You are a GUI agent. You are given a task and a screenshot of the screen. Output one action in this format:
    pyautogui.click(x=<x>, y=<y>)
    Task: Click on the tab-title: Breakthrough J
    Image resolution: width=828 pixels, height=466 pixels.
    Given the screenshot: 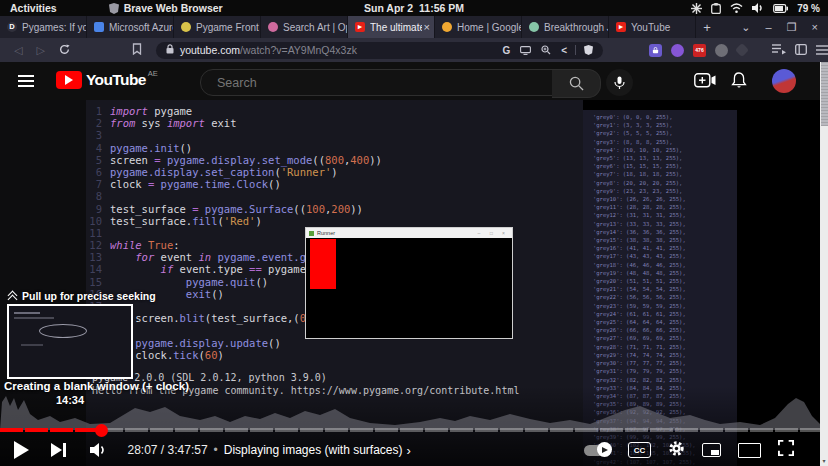 What is the action you would take?
    pyautogui.click(x=576, y=28)
    